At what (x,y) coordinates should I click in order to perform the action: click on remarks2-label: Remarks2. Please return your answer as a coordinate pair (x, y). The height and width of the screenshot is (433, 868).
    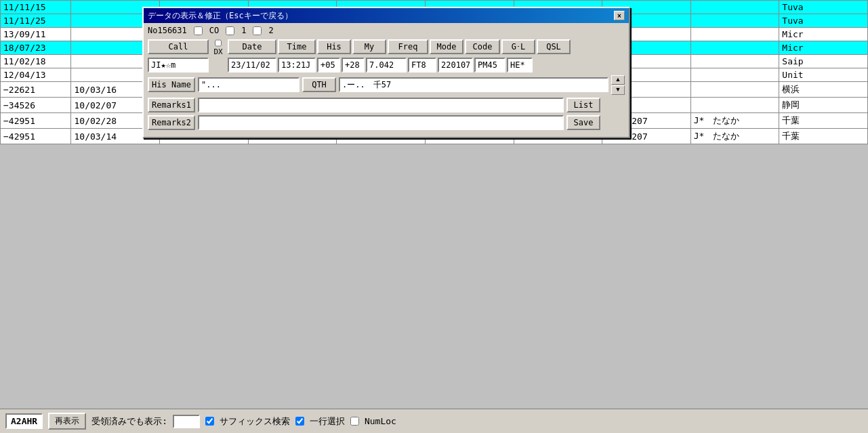
    Looking at the image, I should click on (171, 123).